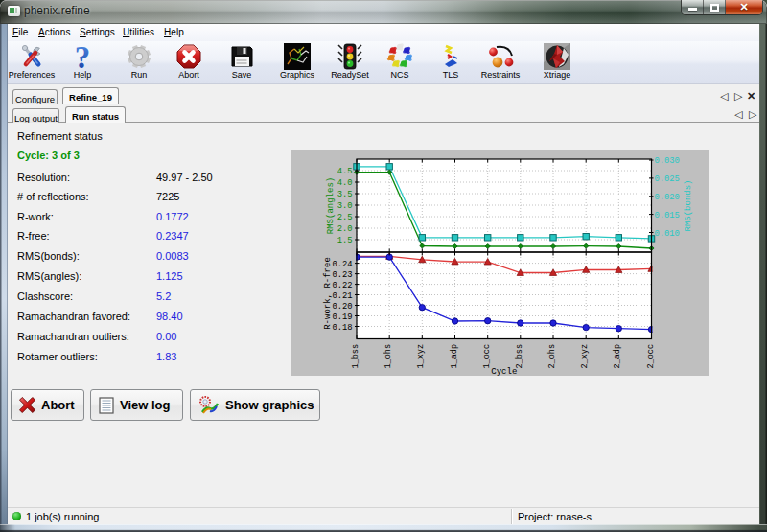 The height and width of the screenshot is (532, 767). I want to click on svg-text: 1_occ, so click(487, 357).